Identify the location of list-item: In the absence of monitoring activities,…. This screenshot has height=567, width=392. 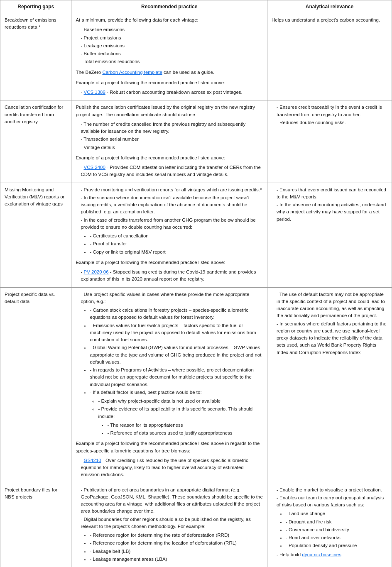
(332, 212).